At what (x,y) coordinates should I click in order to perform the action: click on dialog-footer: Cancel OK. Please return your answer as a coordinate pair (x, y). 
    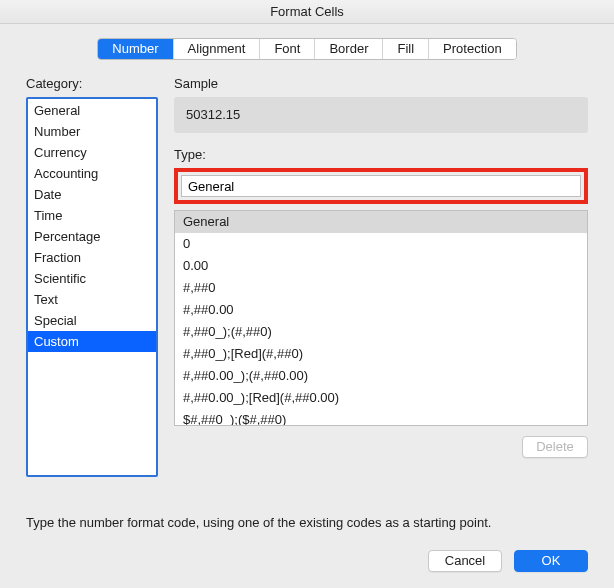
    Looking at the image, I should click on (508, 561).